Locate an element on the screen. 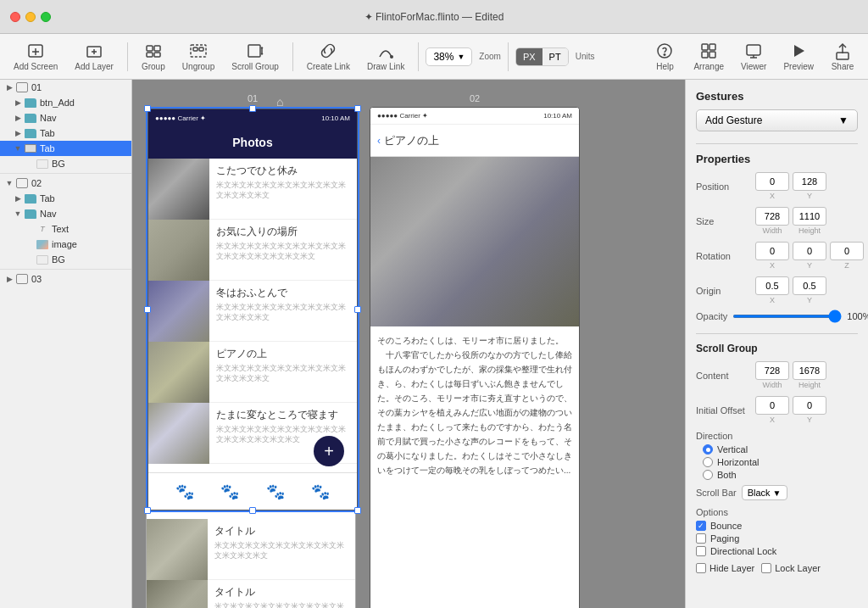  lock-layer-option: Lock Layer is located at coordinates (791, 568).